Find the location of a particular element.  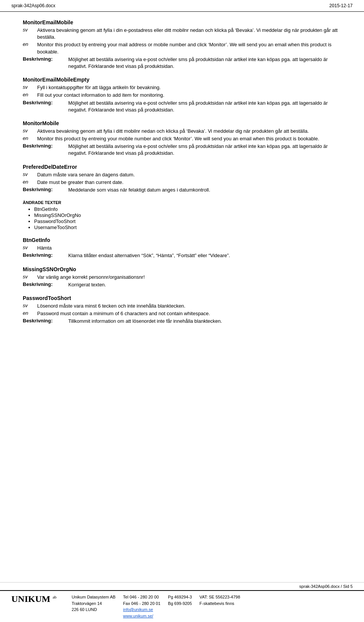

footer-vat-num: VAT: SE 556223-4798 is located at coordinates (220, 597).